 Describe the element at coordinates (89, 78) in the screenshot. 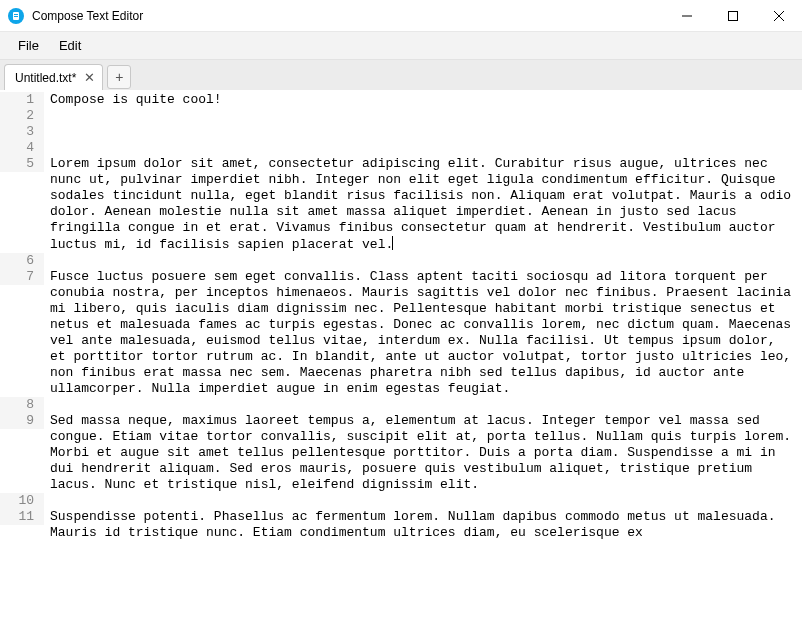

I see `tab-close-icon: ✕` at that location.